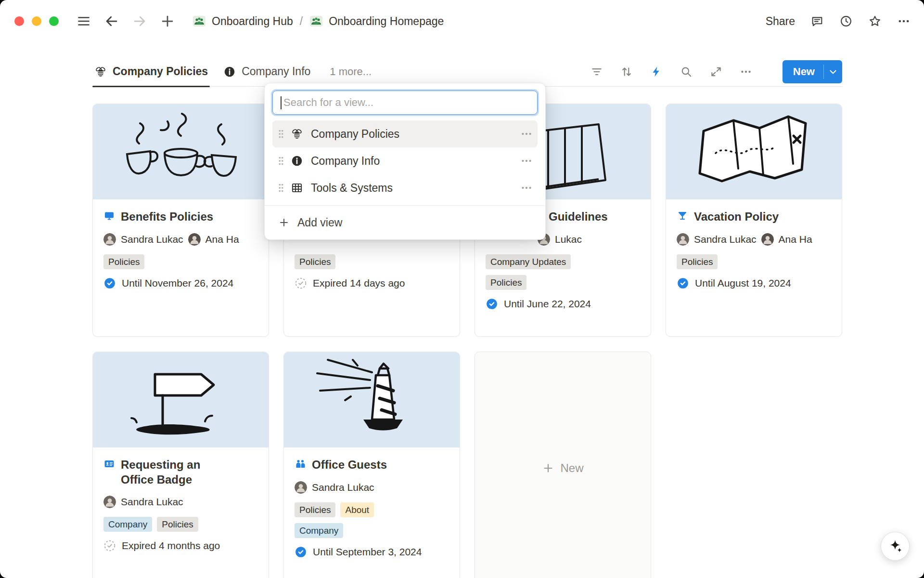 The width and height of the screenshot is (924, 578). Describe the element at coordinates (297, 188) in the screenshot. I see `table-icon` at that location.